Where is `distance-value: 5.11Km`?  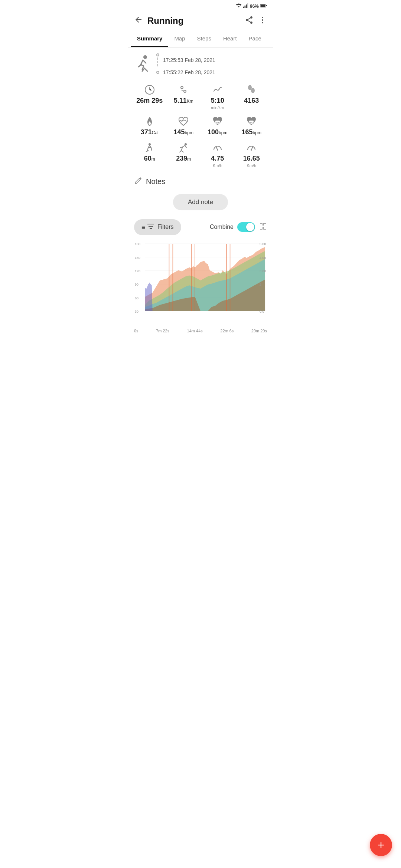
distance-value: 5.11Km is located at coordinates (183, 101).